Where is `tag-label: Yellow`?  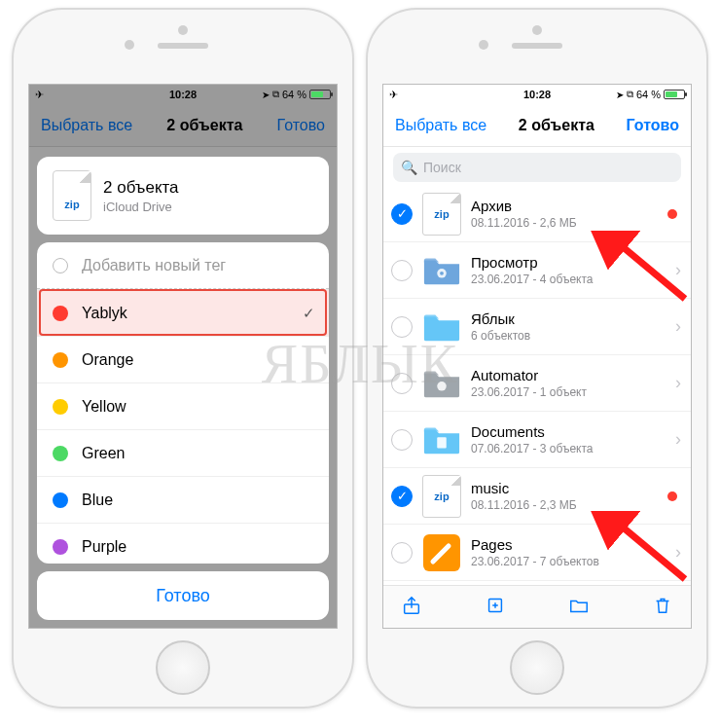
tag-label: Yellow is located at coordinates (104, 407).